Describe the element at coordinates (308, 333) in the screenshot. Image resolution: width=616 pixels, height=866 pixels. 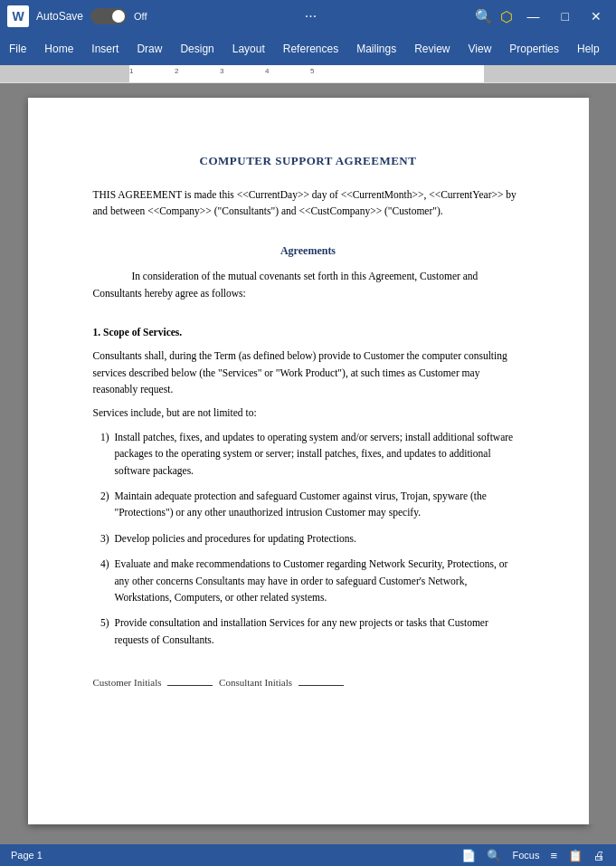
I see `scope-heading: 1. Scope of Services.` at that location.